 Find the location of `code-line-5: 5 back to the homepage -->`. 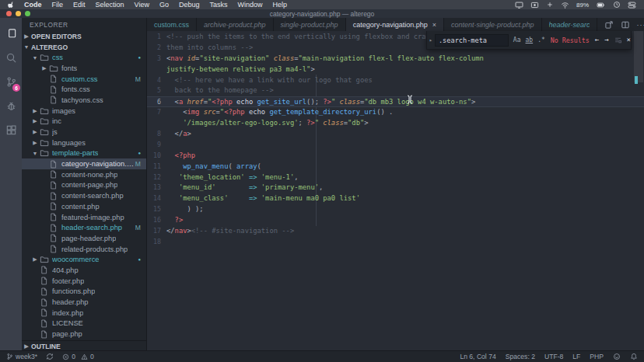

code-line-5: 5 back to the homepage --> is located at coordinates (395, 91).